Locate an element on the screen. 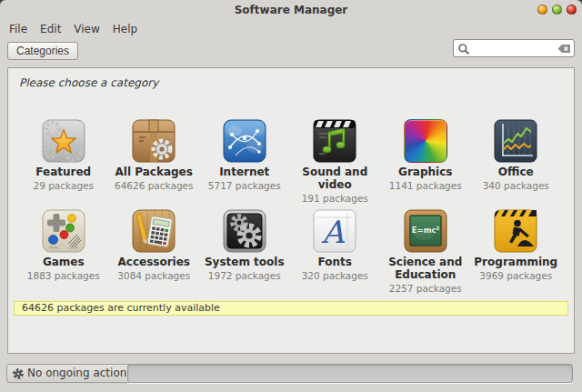 Image resolution: width=582 pixels, height=392 pixels. category-count: 320 packages is located at coordinates (335, 276).